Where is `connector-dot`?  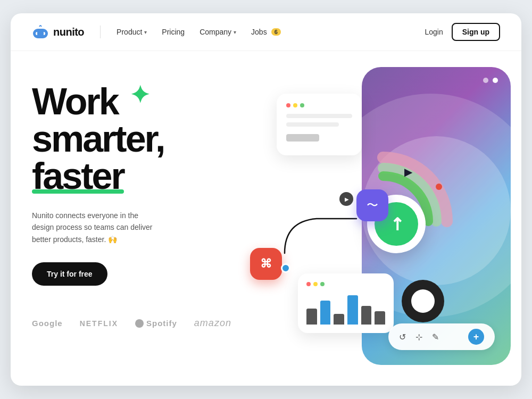 connector-dot is located at coordinates (286, 268).